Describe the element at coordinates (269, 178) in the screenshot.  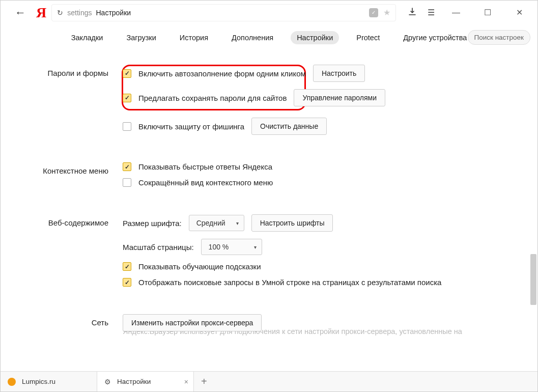
I see `section-context: Контекстное меню Показывать быстрые отве…` at that location.